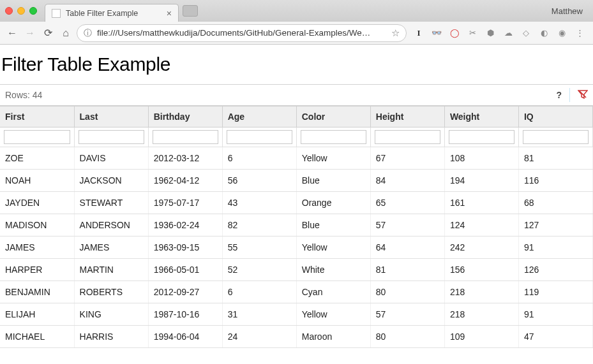  Describe the element at coordinates (555, 292) in the screenshot. I see `cell-iq: 119` at that location.